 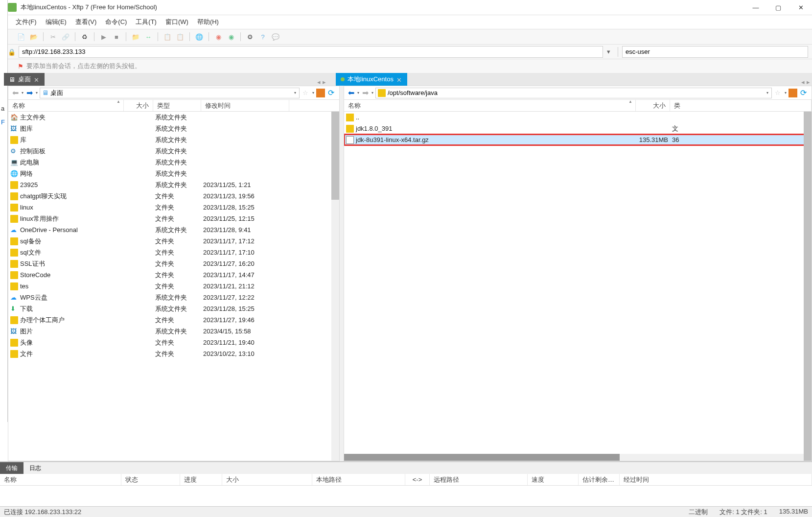 What do you see at coordinates (148, 37) in the screenshot?
I see `sync-icon: ↔` at bounding box center [148, 37].